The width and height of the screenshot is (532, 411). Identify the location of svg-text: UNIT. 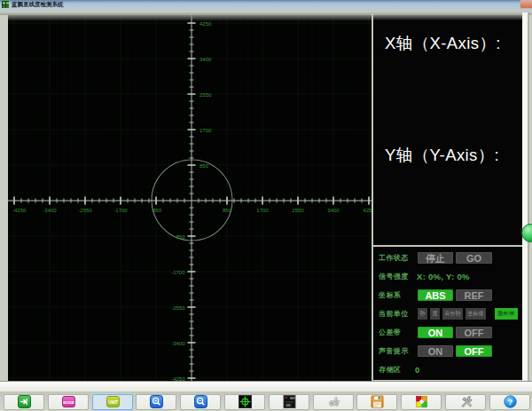
(113, 403).